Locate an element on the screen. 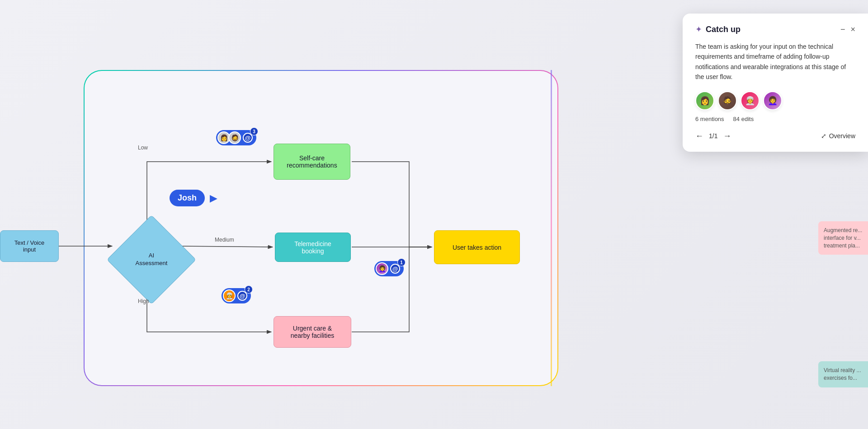 This screenshot has width=868, height=429. text-voice-node: Text / Voice input is located at coordinates (29, 246).